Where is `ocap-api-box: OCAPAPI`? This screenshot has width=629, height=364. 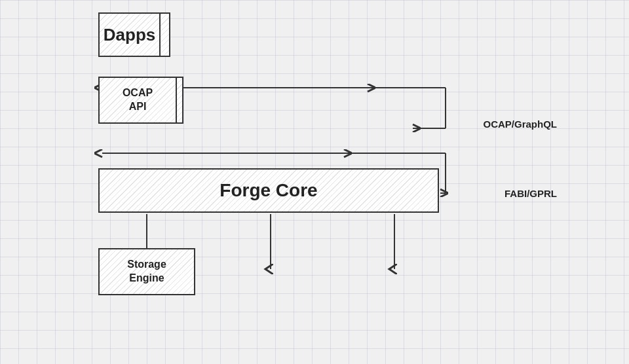 ocap-api-box: OCAPAPI is located at coordinates (138, 100).